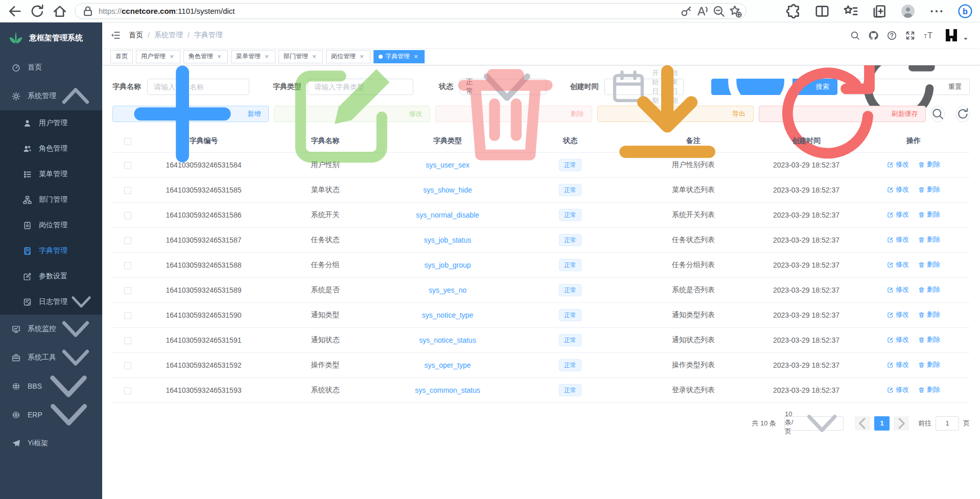 The height and width of the screenshot is (499, 980). What do you see at coordinates (448, 190) in the screenshot?
I see `dict-type-link: sys_show_hide` at bounding box center [448, 190].